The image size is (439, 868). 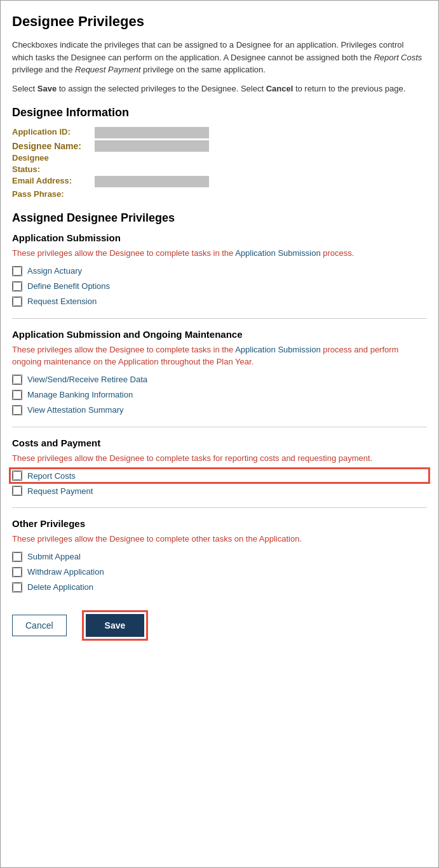 I want to click on checkbox-wrapper-assign-actuary, so click(x=17, y=271).